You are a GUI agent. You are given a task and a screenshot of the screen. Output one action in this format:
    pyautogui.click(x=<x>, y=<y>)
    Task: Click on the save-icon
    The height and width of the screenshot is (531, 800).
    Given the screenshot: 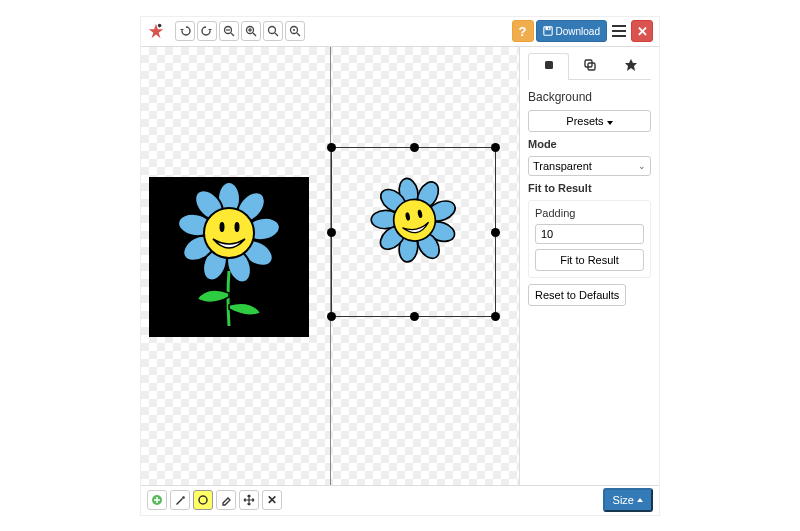 What is the action you would take?
    pyautogui.click(x=548, y=31)
    